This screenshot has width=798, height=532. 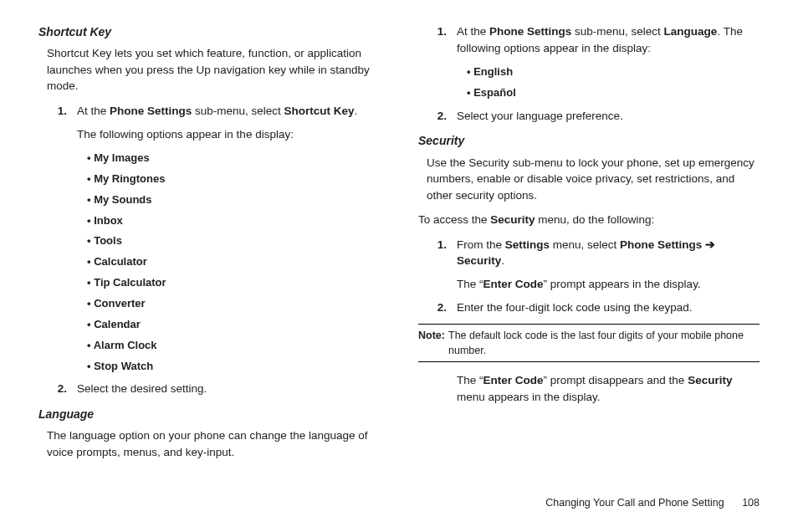 What do you see at coordinates (589, 276) in the screenshot?
I see `security-steps: 1. From the Settings menu, select Phone …` at bounding box center [589, 276].